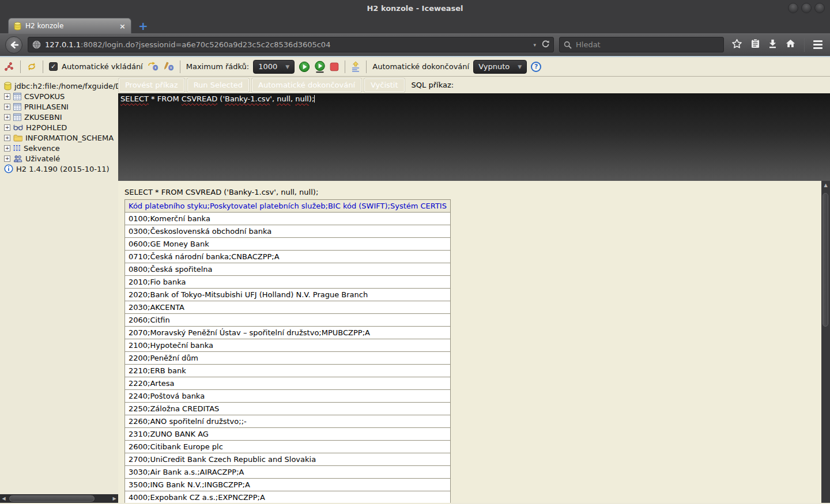 This screenshot has width=830, height=504. I want to click on tree-item-h2pohled: +H2POHLED, so click(59, 127).